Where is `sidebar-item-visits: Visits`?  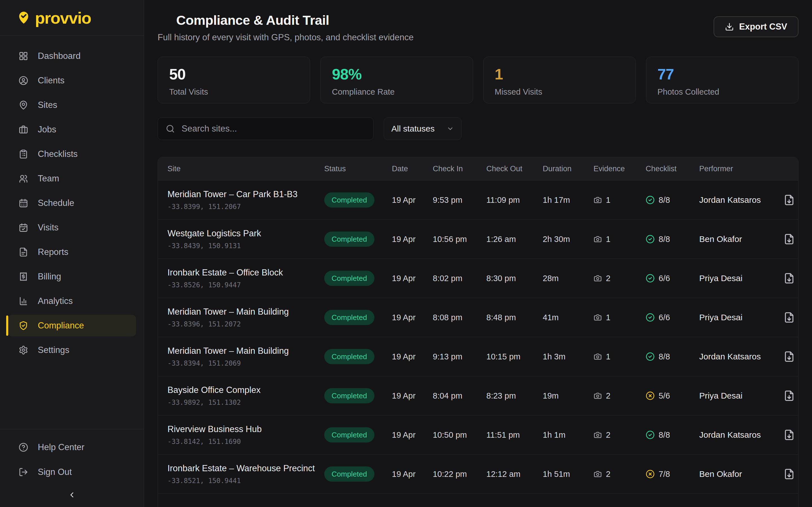
sidebar-item-visits: Visits is located at coordinates (72, 228).